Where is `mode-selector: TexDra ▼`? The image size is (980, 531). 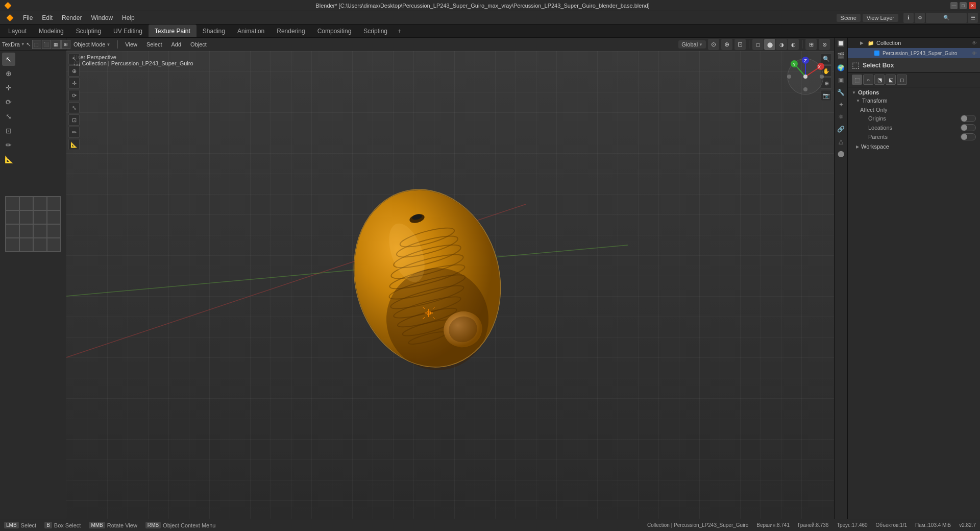
mode-selector: TexDra ▼ is located at coordinates (13, 44).